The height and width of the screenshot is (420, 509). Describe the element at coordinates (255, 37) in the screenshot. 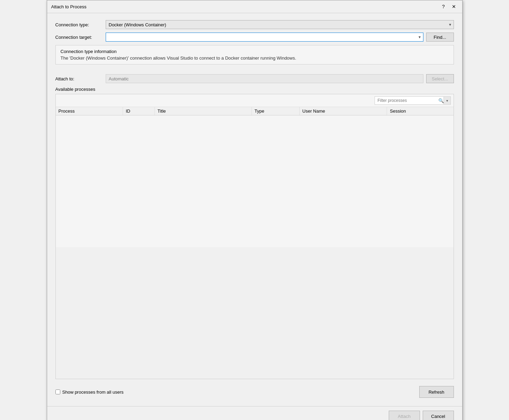

I see `connection-target-row: Connection target: Find...` at that location.